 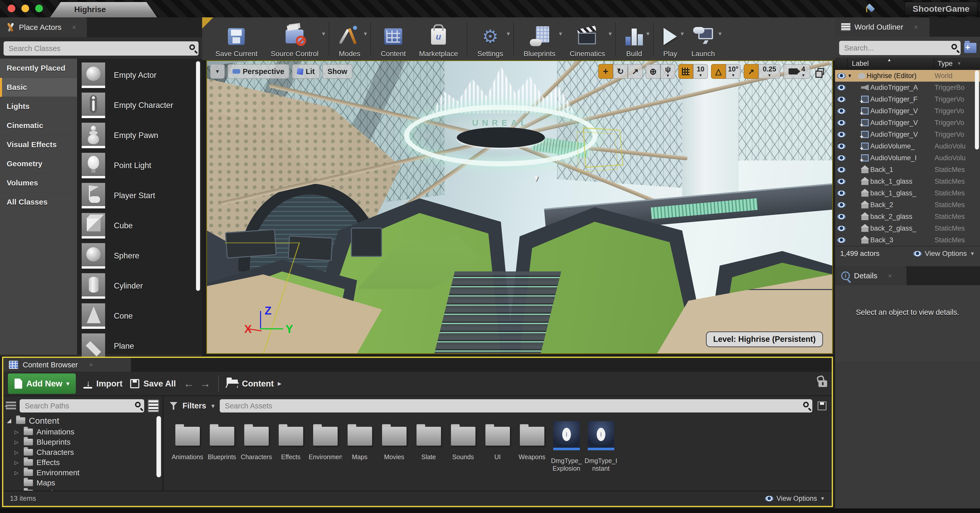 I want to click on tree-scrollbar, so click(x=159, y=446).